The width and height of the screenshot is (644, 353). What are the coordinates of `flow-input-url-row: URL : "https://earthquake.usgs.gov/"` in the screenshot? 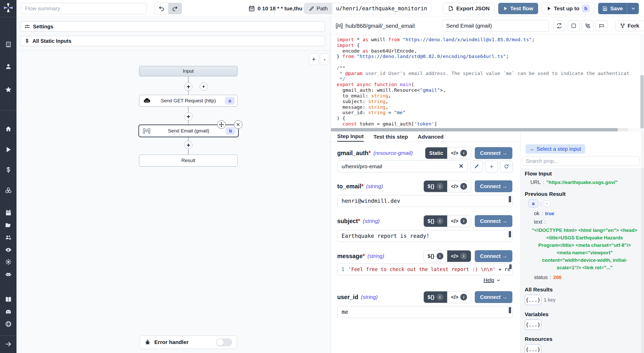 It's located at (585, 182).